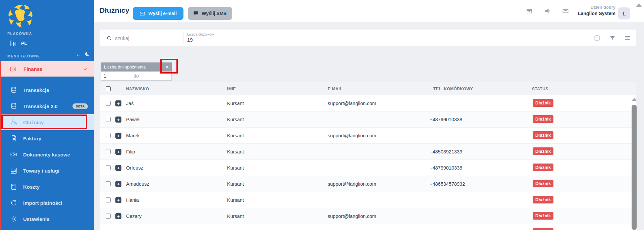 The image size is (644, 230). I want to click on sidebar-item-label: Transakcje, so click(36, 90).